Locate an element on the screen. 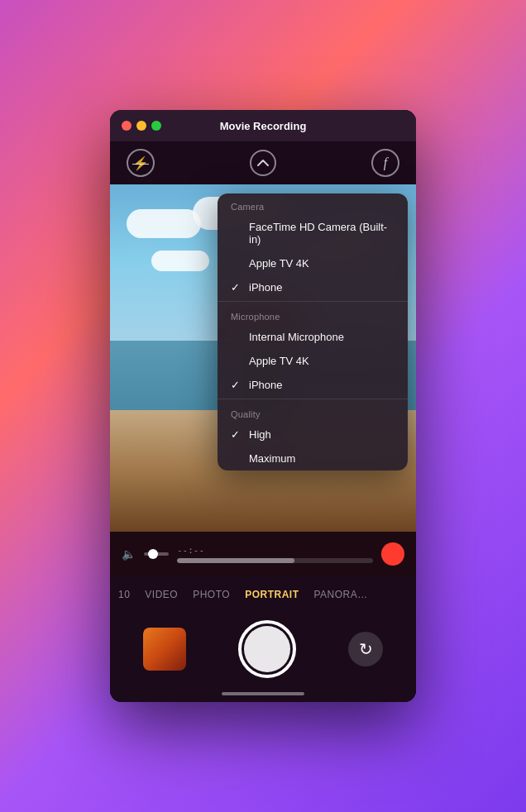 The width and height of the screenshot is (526, 812). volume-icon: 🔈 is located at coordinates (129, 554).